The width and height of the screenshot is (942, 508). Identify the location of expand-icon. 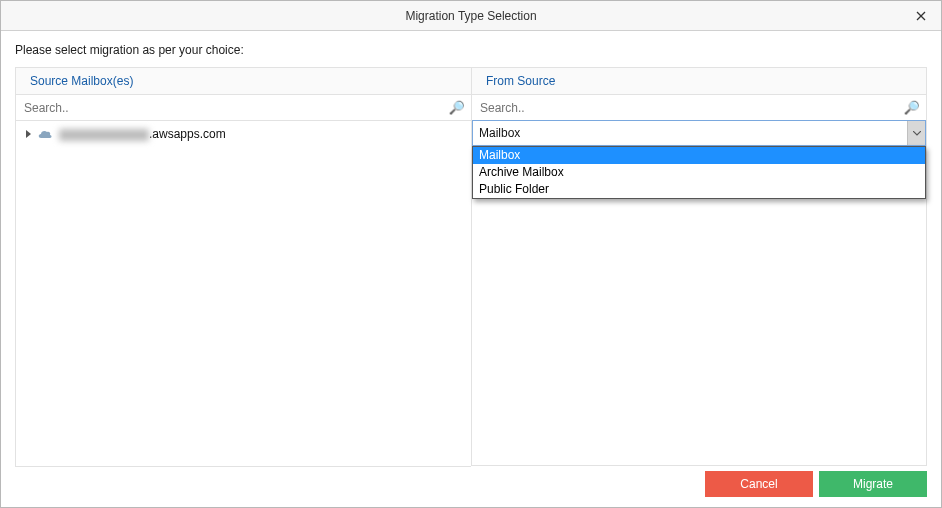
(28, 134).